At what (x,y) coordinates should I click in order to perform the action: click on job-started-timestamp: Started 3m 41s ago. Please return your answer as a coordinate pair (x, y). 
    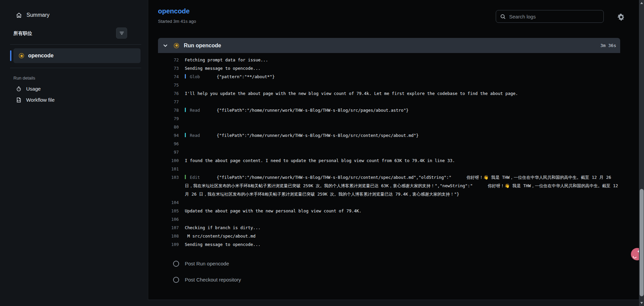
    Looking at the image, I should click on (177, 21).